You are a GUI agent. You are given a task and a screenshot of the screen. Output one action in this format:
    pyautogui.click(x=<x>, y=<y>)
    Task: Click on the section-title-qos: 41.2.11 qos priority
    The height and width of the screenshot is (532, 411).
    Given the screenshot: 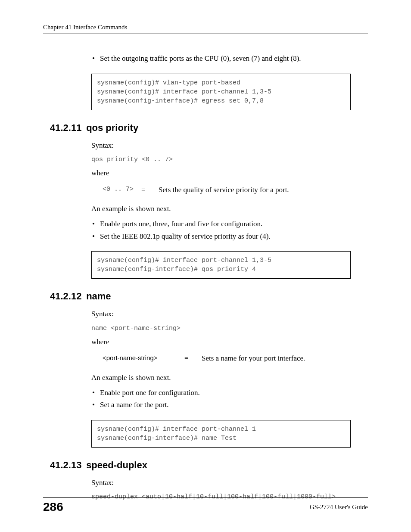 What is the action you would take?
    pyautogui.click(x=209, y=128)
    